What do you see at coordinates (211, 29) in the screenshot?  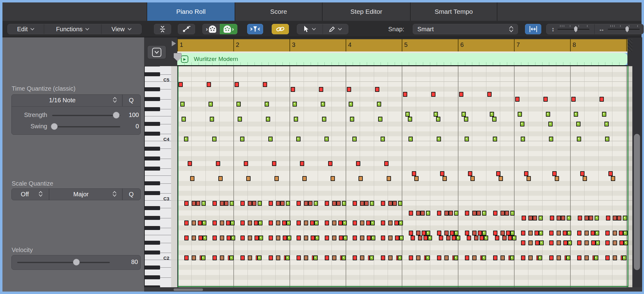 I see `midi-in-button: ›` at bounding box center [211, 29].